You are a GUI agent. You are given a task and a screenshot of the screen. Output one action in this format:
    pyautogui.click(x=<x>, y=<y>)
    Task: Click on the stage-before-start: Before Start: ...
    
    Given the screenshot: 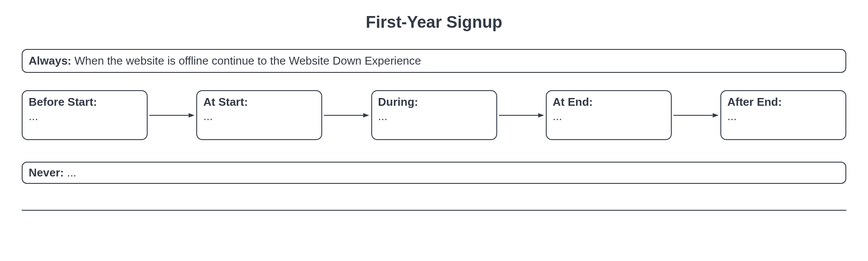 What is the action you would take?
    pyautogui.click(x=85, y=115)
    